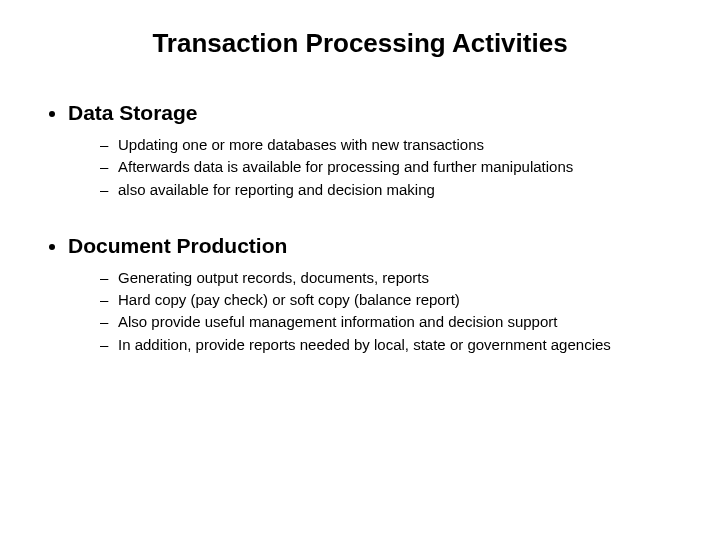 This screenshot has width=720, height=540. I want to click on list-item: also available for reporting and decisio…, so click(390, 190).